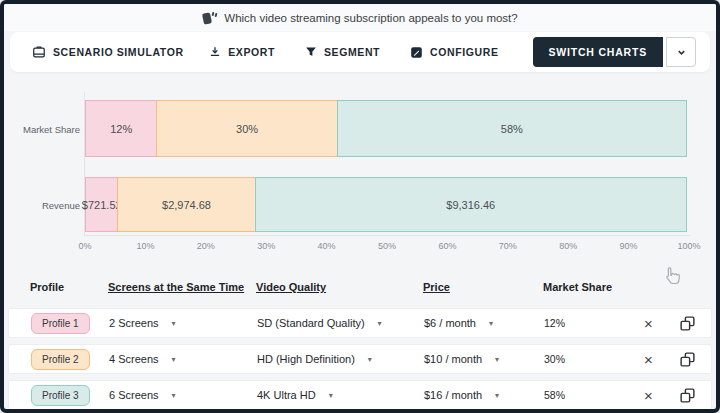  I want to click on profile-badge: Profile 1, so click(60, 324).